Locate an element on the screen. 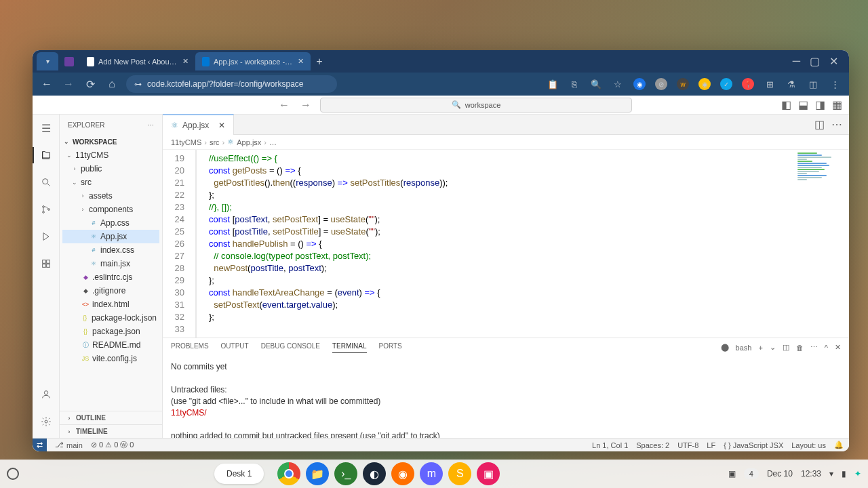 This screenshot has height=488, width=868. notification-count: 4 is located at coordinates (751, 474).